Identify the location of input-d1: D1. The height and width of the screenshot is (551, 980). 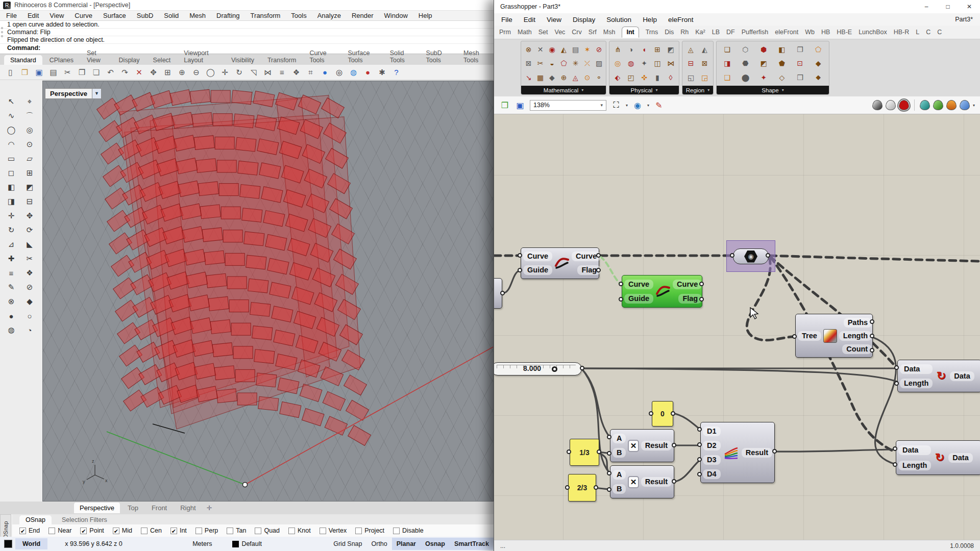
(712, 432).